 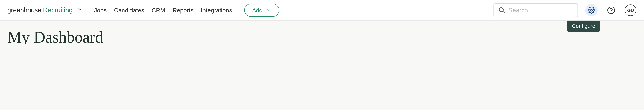 What do you see at coordinates (592, 10) in the screenshot?
I see `gear-icon` at bounding box center [592, 10].